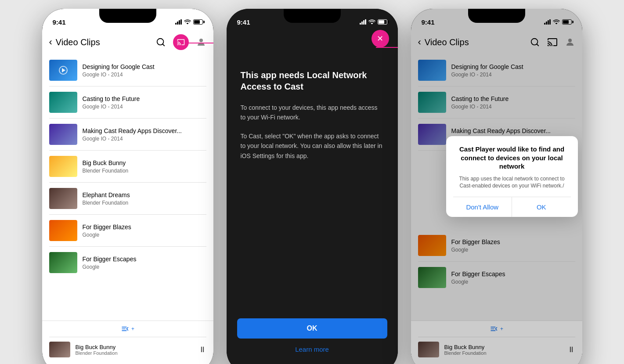  Describe the element at coordinates (312, 41) in the screenshot. I see `close-button-area: ✕` at that location.